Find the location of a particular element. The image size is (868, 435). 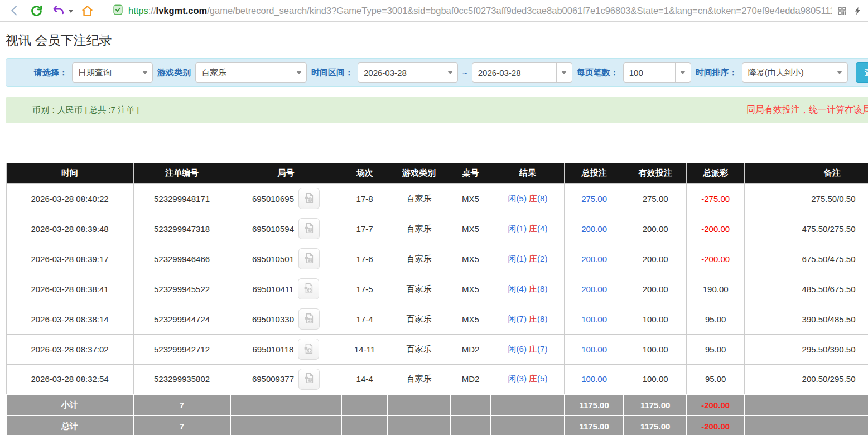

result-player: 闲(5) is located at coordinates (519, 199).